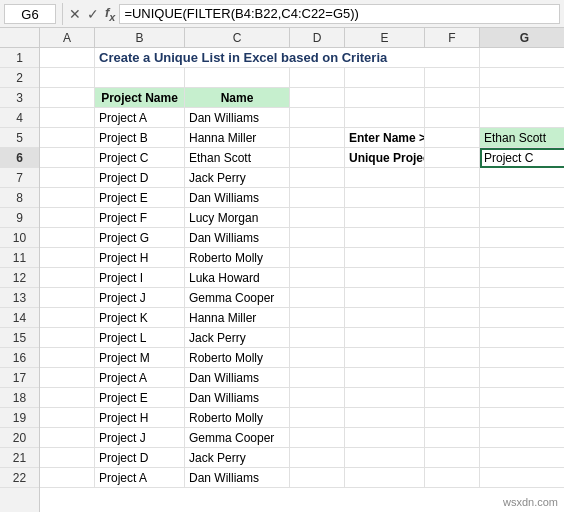 Image resolution: width=564 pixels, height=512 pixels. I want to click on cell-b20: Project J, so click(140, 438).